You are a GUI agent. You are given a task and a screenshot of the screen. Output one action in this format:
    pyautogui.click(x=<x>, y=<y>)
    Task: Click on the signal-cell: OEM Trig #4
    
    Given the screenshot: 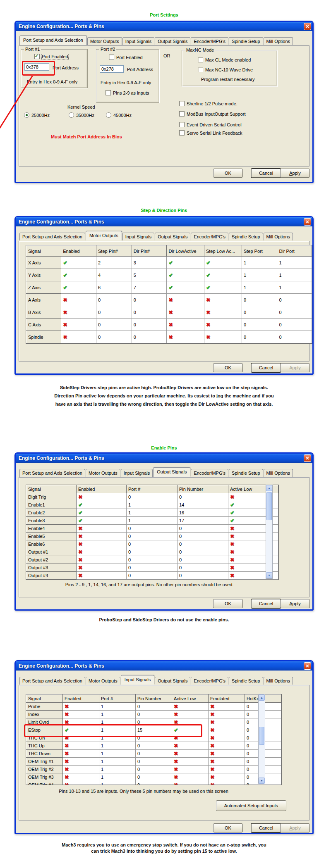 What is the action you would take?
    pyautogui.click(x=45, y=783)
    